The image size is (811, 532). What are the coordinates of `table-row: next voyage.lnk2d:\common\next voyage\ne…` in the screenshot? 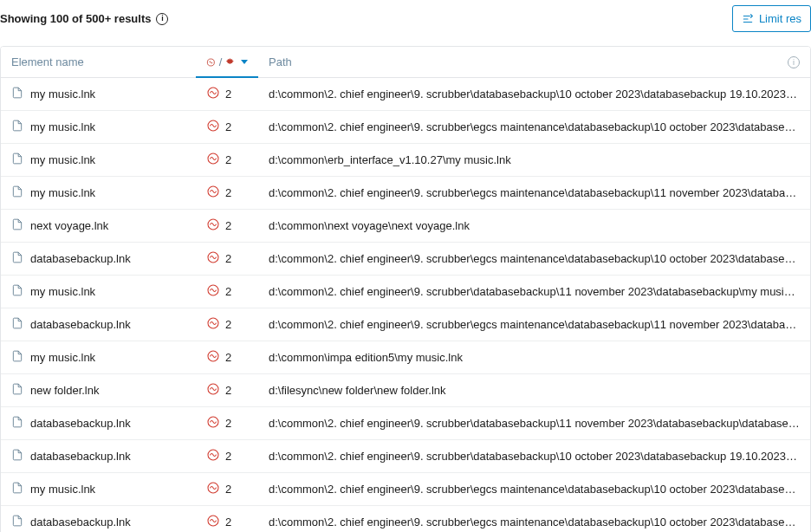 It's located at (406, 226).